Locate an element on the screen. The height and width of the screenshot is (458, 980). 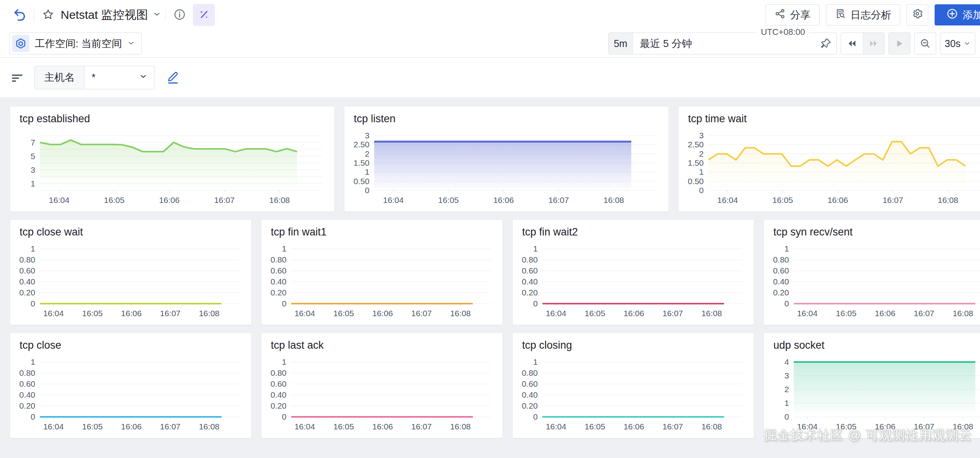
fast-forward-icon is located at coordinates (874, 43).